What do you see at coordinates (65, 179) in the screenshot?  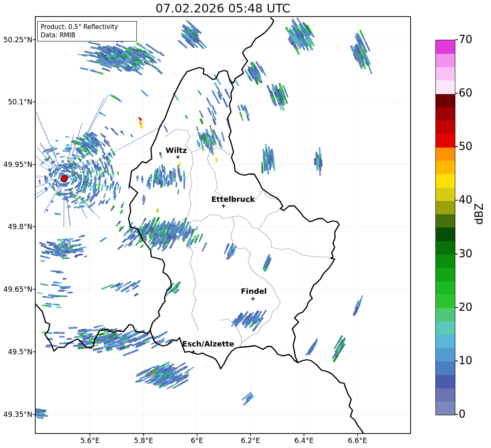 I see `radar-site-marker` at bounding box center [65, 179].